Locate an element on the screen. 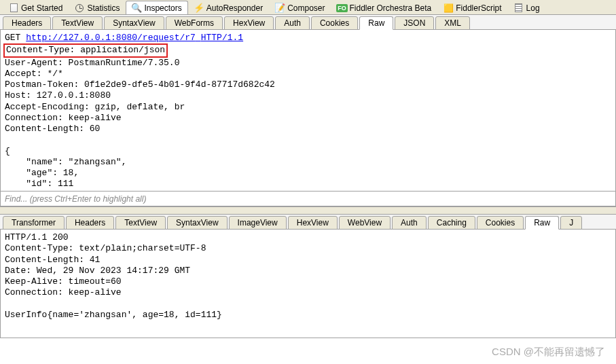 The width and height of the screenshot is (616, 364). req-tab-hexview: HexView is located at coordinates (249, 23).